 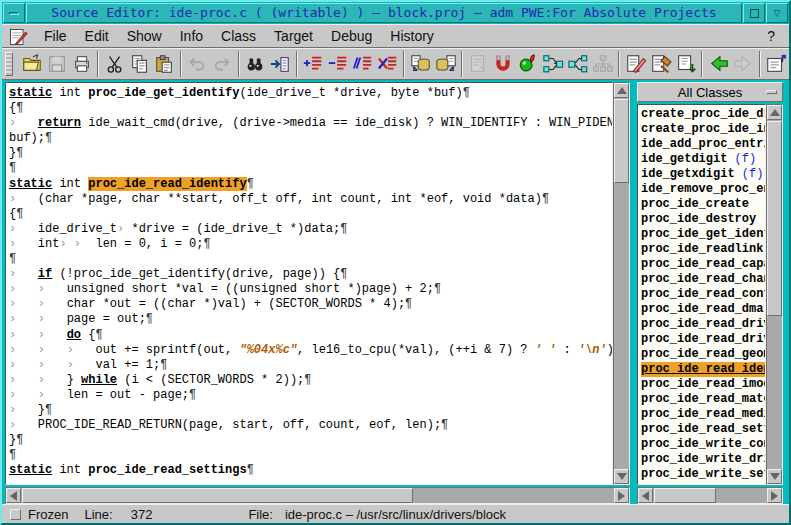 I want to click on class-list-item: proc_ide_write_settings, so click(x=703, y=474).